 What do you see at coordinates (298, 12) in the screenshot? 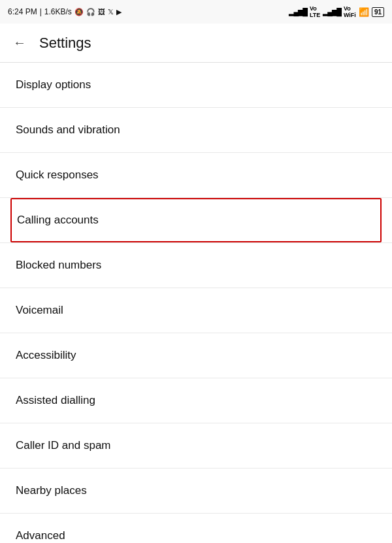
I see `signal-bars-icon: ▂▄▆█` at bounding box center [298, 12].